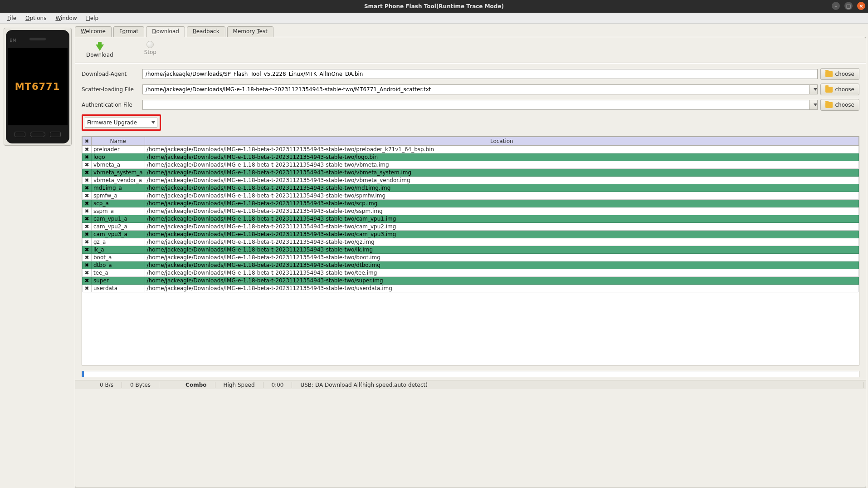 This screenshot has width=868, height=488. I want to click on row-name: scp_a, so click(118, 203).